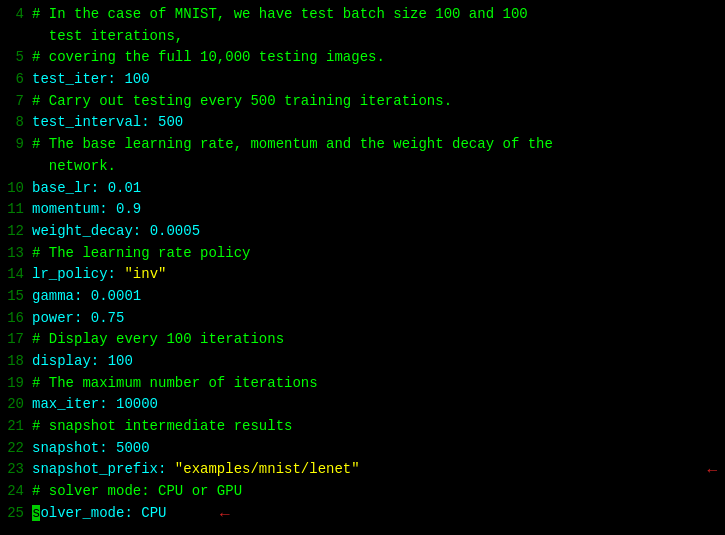 The height and width of the screenshot is (535, 725). I want to click on code-line: 8test_interval: 500, so click(362, 123).